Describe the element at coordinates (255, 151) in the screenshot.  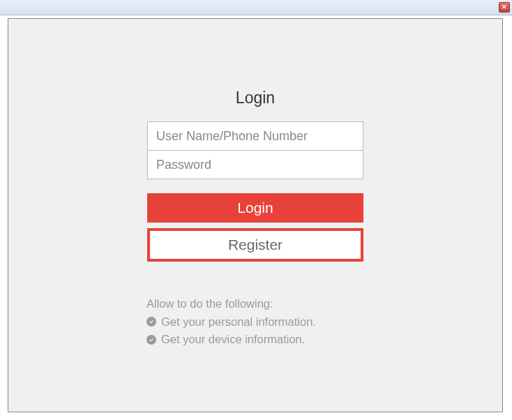
I see `input-group` at that location.